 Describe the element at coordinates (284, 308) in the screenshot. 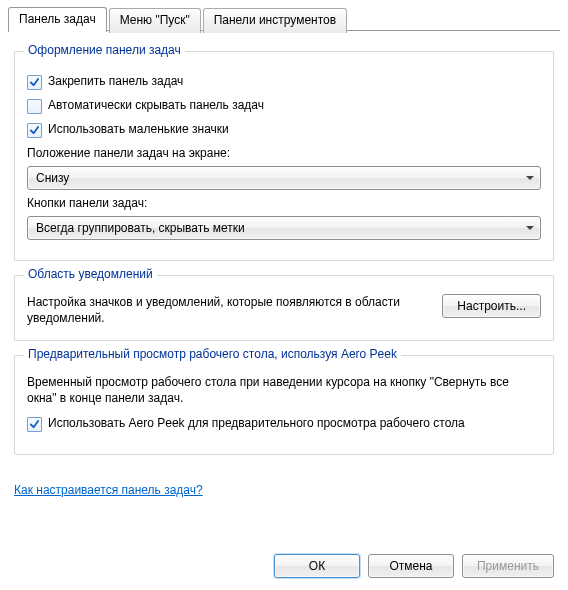

I see `group-notification-area: Область уведомлений Настройка значков и …` at that location.